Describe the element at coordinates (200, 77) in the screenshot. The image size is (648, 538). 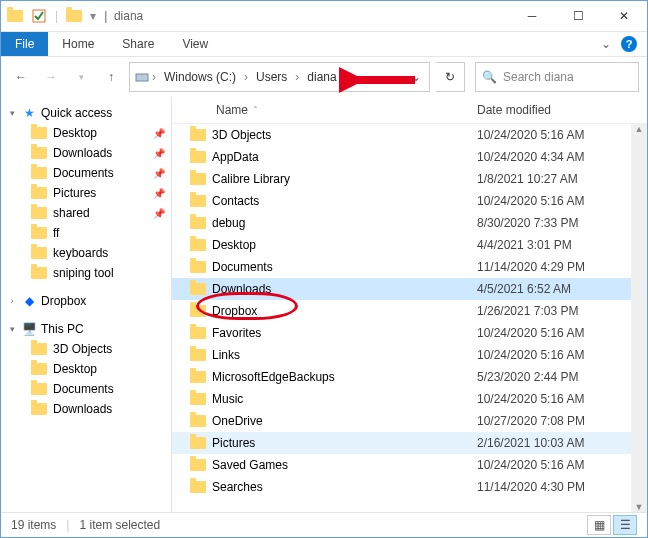
I see `breadcrumb-drive: Windows (C:)` at that location.